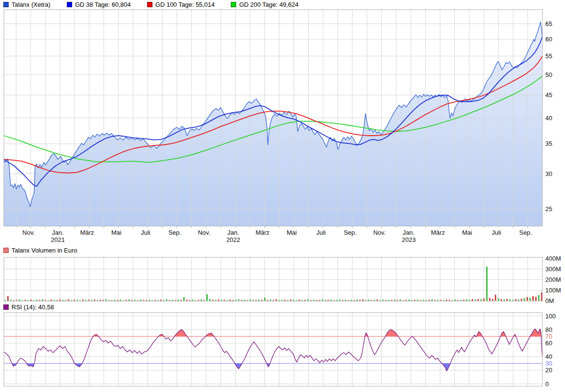 This screenshot has width=565, height=392. Describe the element at coordinates (549, 343) in the screenshot. I see `svg-text: 60` at that location.